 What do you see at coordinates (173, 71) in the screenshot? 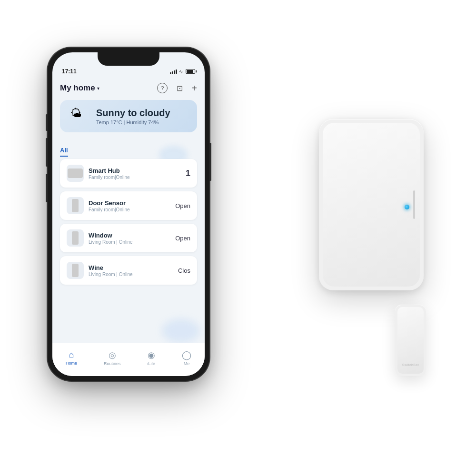
I see `signal-icon` at bounding box center [173, 71].